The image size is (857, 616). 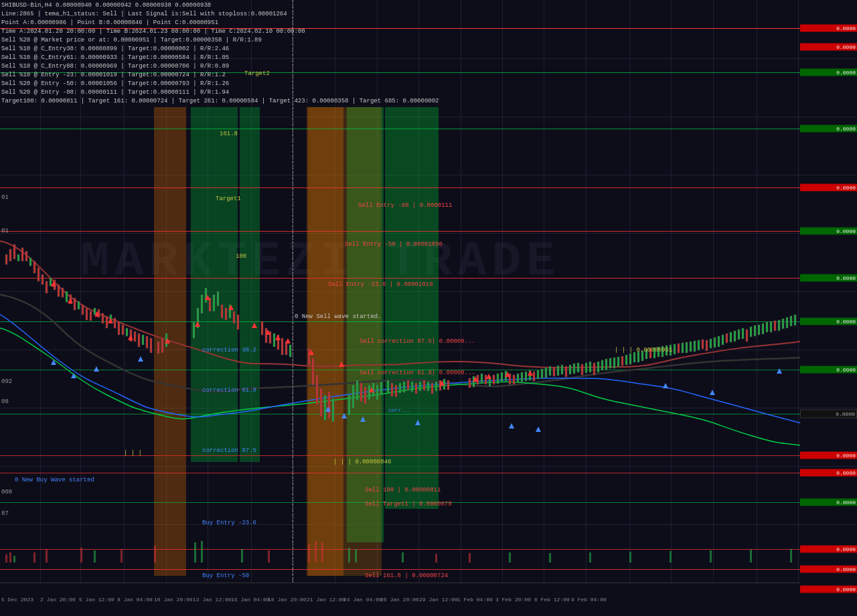 What do you see at coordinates (5, 198) in the screenshot?
I see `axis-01-top: 01` at bounding box center [5, 198].